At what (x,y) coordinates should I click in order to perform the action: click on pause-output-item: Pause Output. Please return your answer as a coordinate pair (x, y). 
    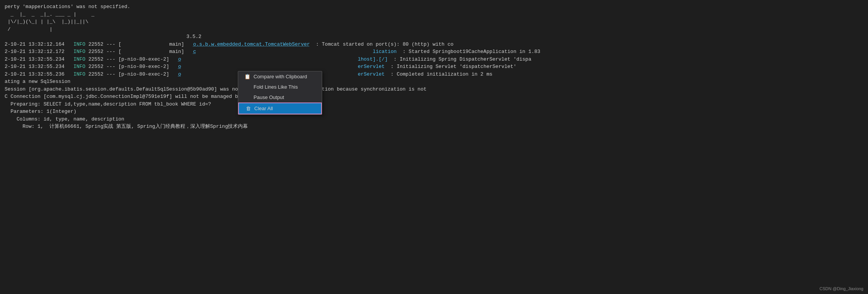
    Looking at the image, I should click on (280, 97).